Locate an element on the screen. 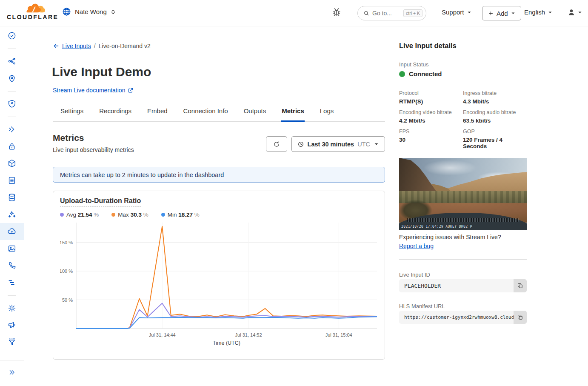 The height and width of the screenshot is (386, 588). sidebar-item-time-review is located at coordinates (12, 36).